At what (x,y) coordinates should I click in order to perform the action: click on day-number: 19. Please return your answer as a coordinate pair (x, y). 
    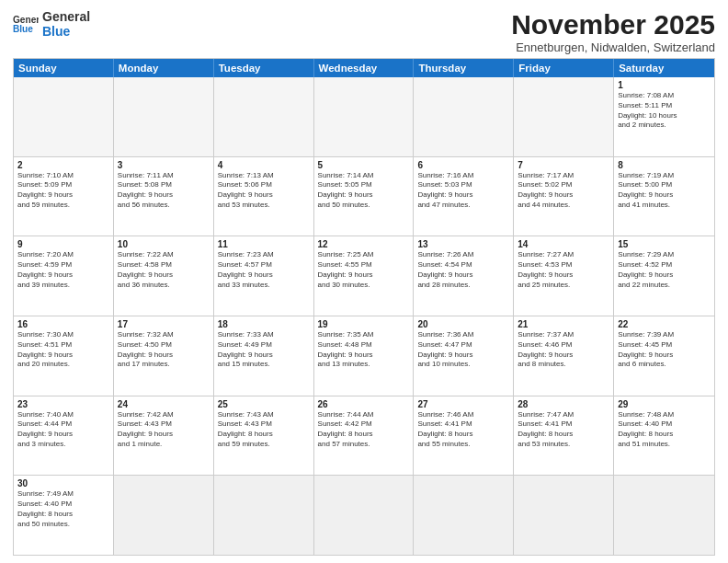
    Looking at the image, I should click on (364, 324).